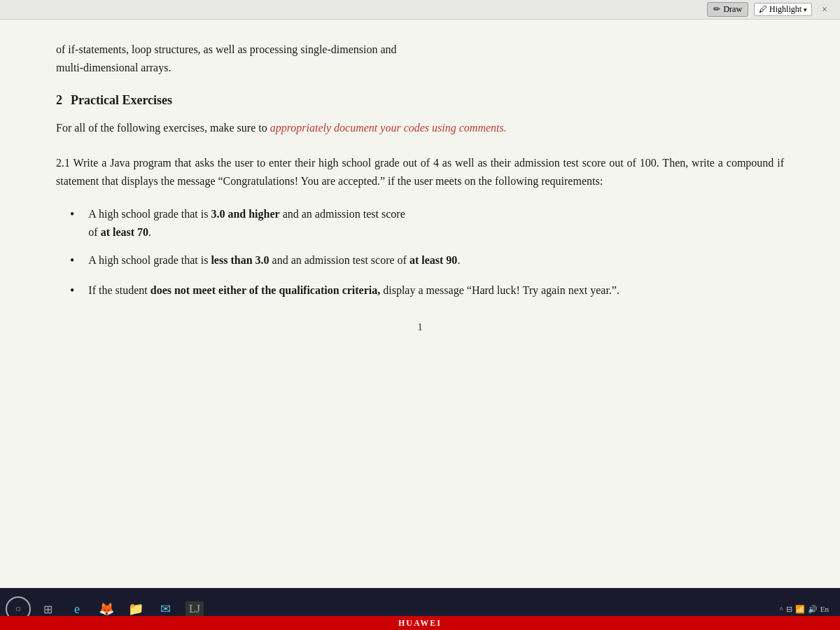  What do you see at coordinates (150, 214) in the screenshot?
I see `bullet-1-pre: A high school grade that is` at bounding box center [150, 214].